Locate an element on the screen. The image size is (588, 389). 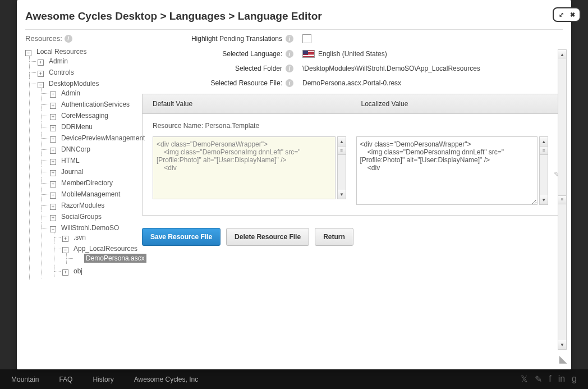
localized-value-textarea is located at coordinates (447, 171).